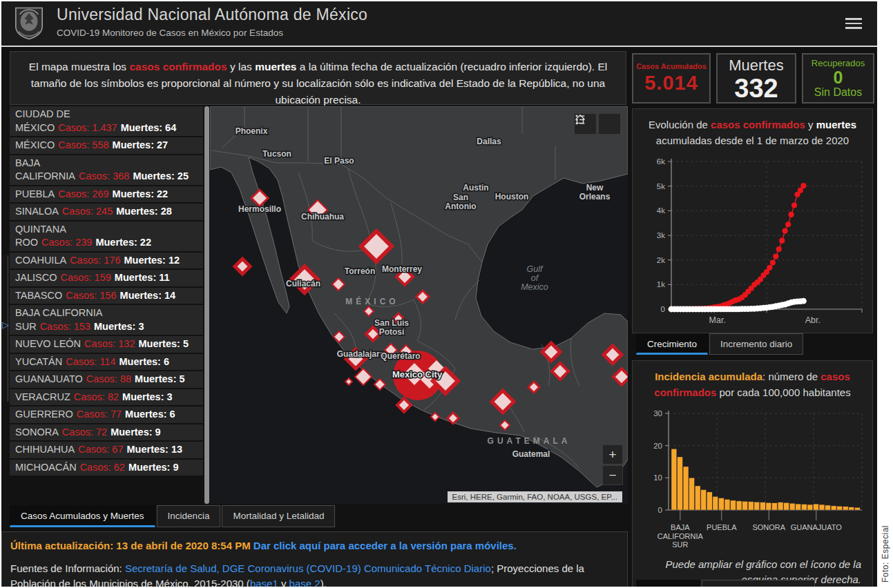 The image size is (893, 588). What do you see at coordinates (753, 244) in the screenshot?
I see `evolution-chart: 01k2k3k4k5k6kMar.Abr.` at bounding box center [753, 244].